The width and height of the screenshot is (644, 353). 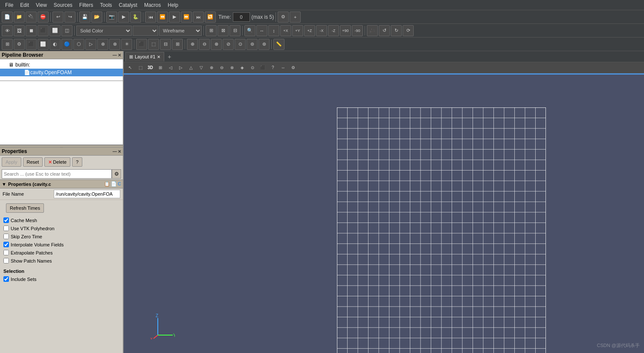 I want to click on t3-9: ⊕, so click(x=103, y=44).